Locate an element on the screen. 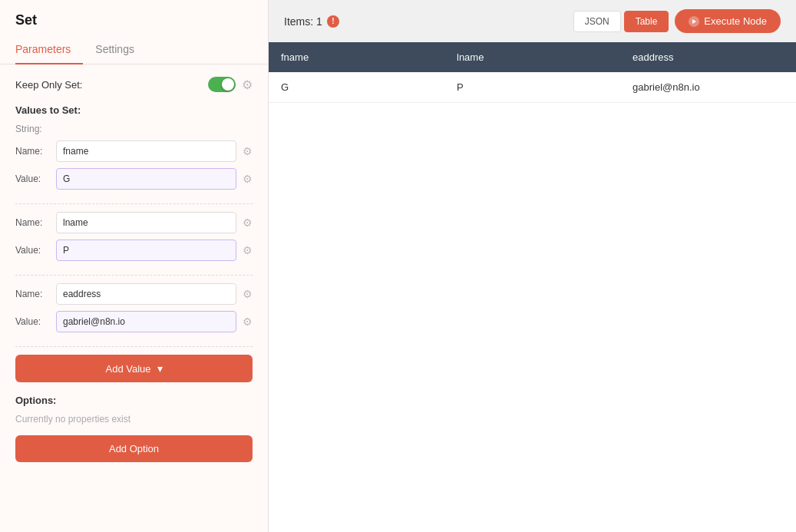 This screenshot has width=796, height=532. cell-eaddress: gabriel@n8n.io is located at coordinates (708, 88).